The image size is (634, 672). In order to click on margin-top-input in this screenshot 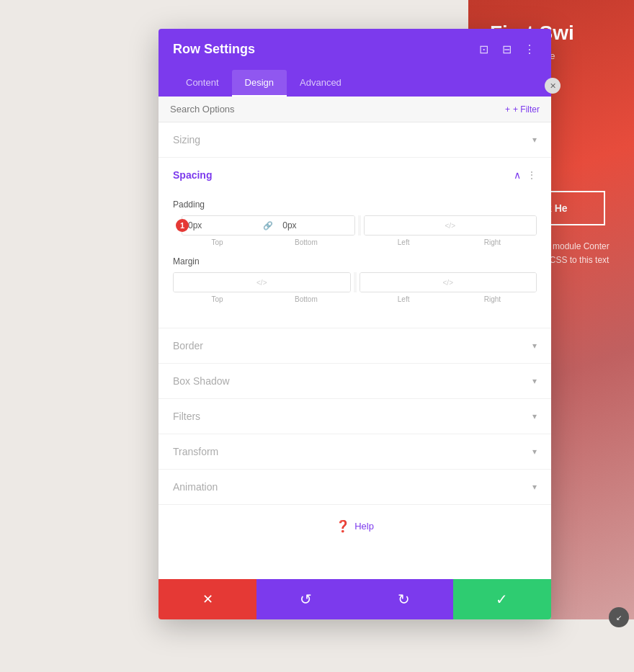, I will do `click(213, 282)`.